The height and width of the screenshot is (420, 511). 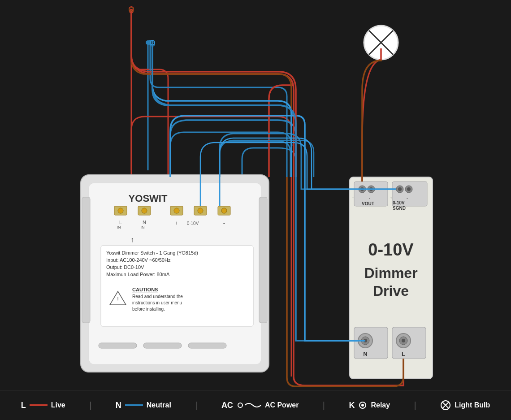 What do you see at coordinates (158, 297) in the screenshot?
I see `svg-text: Read and understand the` at bounding box center [158, 297].